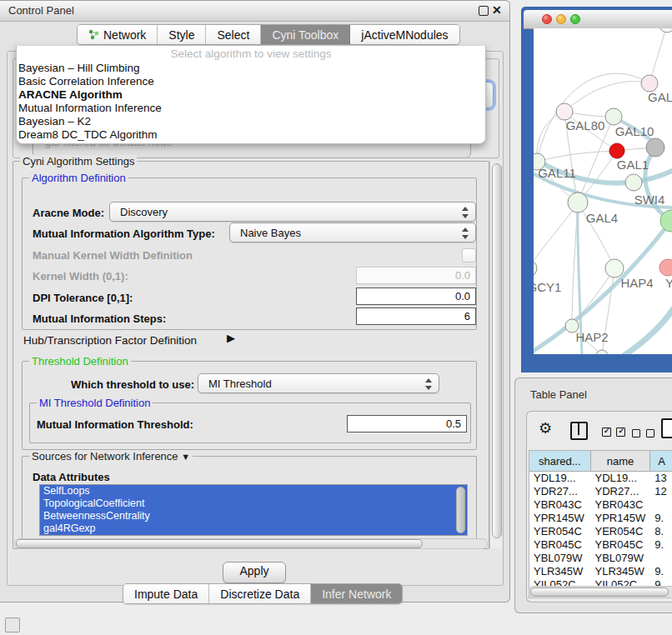  Describe the element at coordinates (460, 510) in the screenshot. I see `attributes-scrollbar-thumb` at that location.